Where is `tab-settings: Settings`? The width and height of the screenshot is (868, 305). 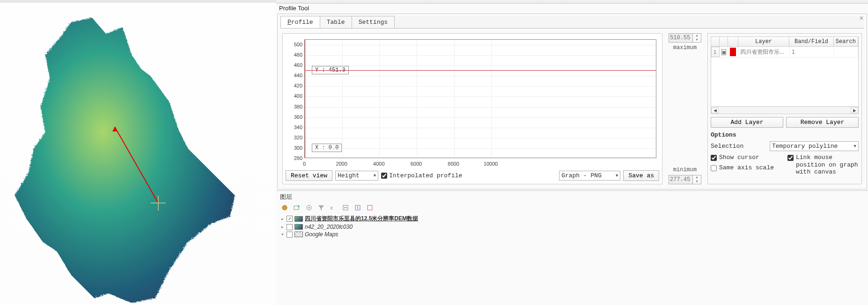 tab-settings: Settings is located at coordinates (373, 22).